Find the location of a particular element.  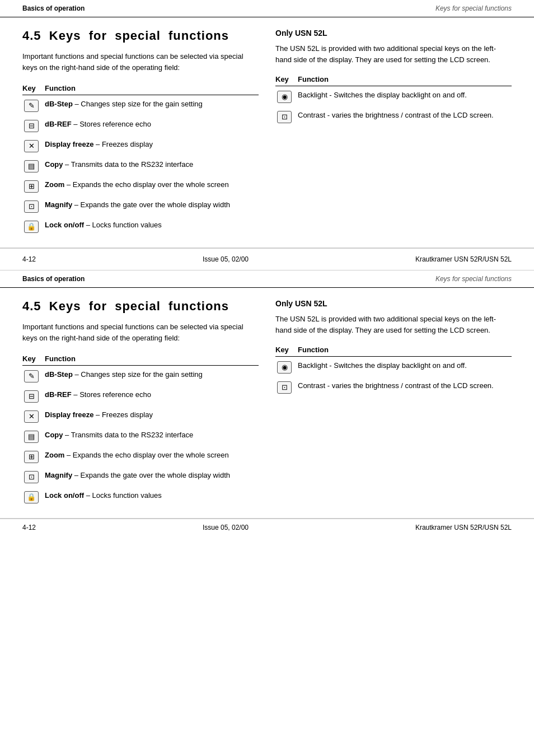

header-left-bottom: Basics of operation is located at coordinates (54, 279).